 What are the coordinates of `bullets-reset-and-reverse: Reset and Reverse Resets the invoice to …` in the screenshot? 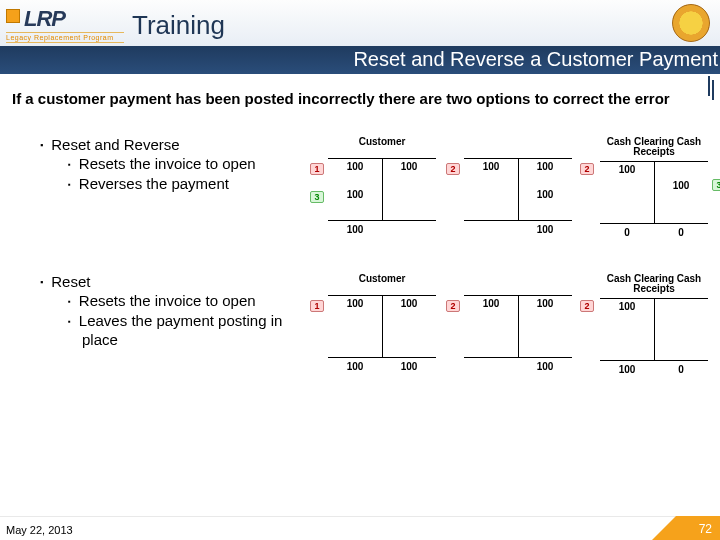 It's located at (163, 164).